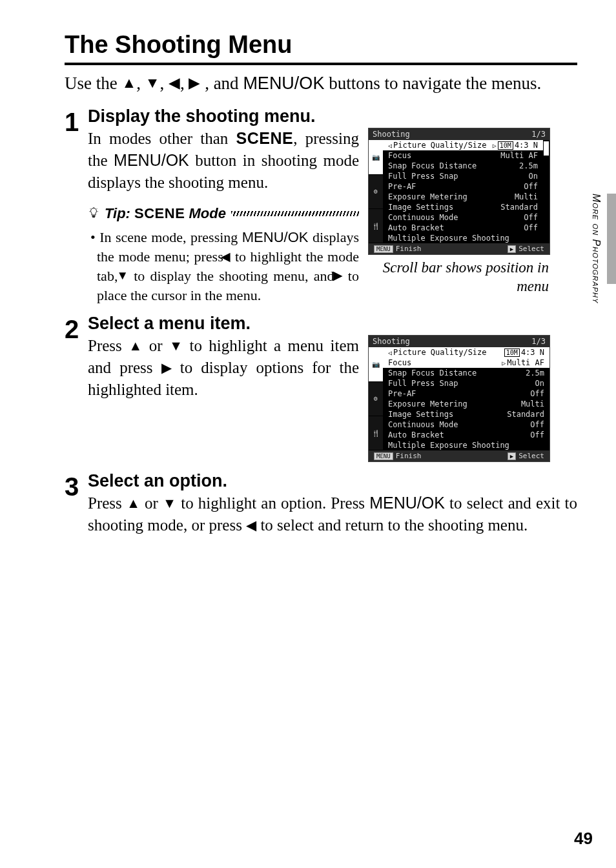 The height and width of the screenshot is (868, 616). I want to click on screen-caption: Scroll bar shows position in menu, so click(458, 278).